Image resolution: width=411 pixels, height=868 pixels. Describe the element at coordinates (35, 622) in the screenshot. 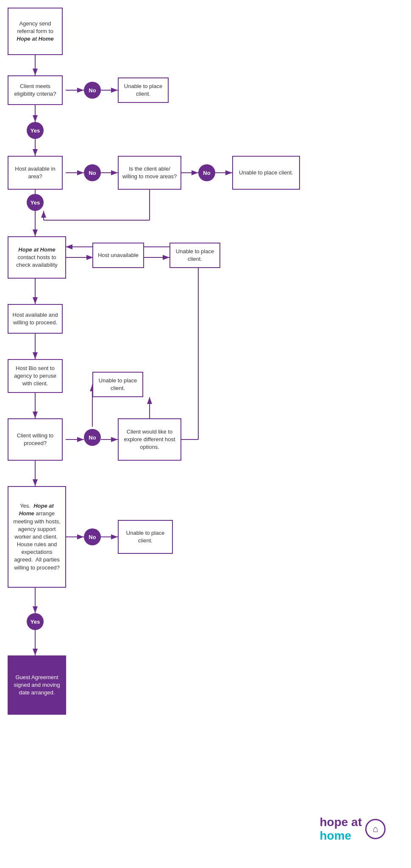

I see `yes3-circle: Yes` at that location.